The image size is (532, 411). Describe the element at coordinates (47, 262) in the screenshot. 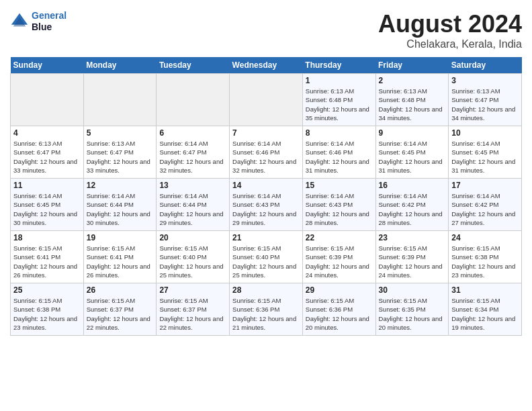

I see `day-info: Sunrise: 6:15 AM Sunset: 6:41 PM Dayligh…` at that location.